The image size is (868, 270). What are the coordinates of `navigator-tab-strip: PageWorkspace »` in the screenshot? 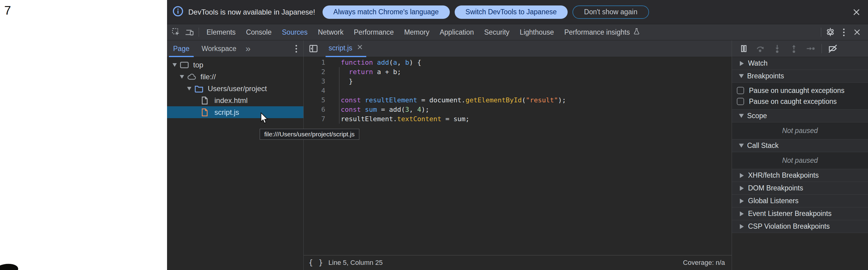 It's located at (235, 49).